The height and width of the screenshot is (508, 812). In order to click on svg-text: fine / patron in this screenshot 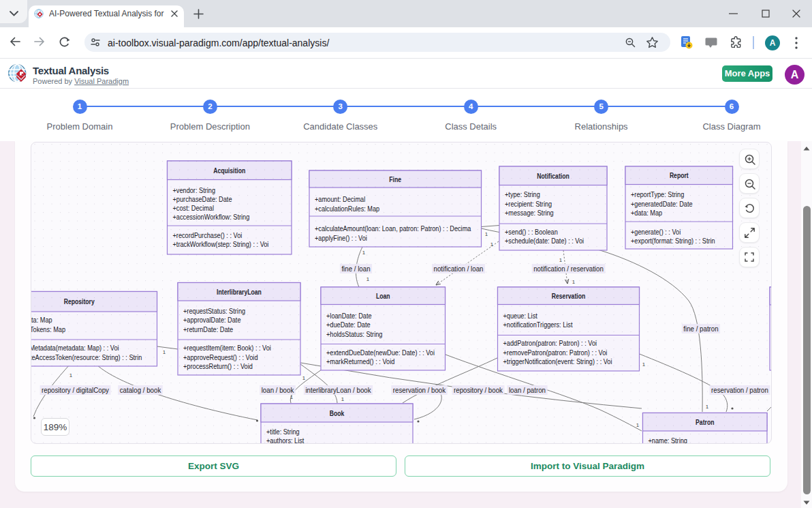, I will do `click(700, 329)`.